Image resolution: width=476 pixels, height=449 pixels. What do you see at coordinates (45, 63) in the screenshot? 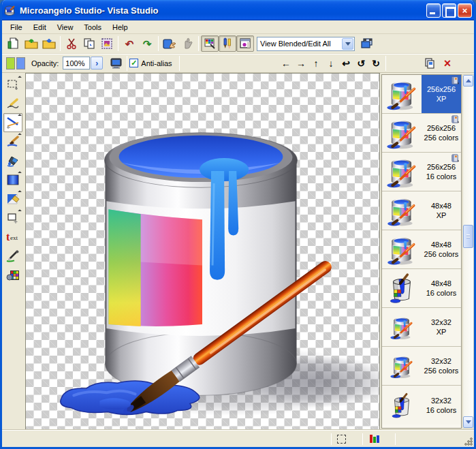
I see `opacity-label: Opacity:` at bounding box center [45, 63].